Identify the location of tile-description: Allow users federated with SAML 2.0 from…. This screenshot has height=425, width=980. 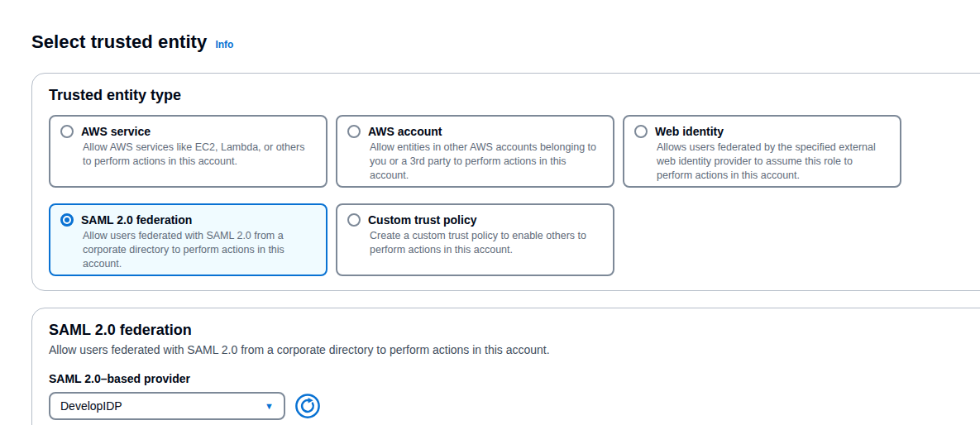
(199, 250).